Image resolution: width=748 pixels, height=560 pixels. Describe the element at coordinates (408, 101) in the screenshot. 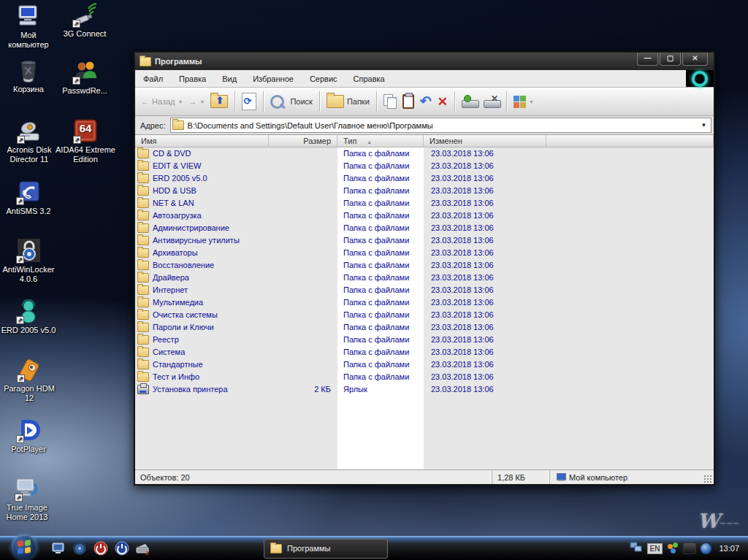

I see `paste-button` at that location.